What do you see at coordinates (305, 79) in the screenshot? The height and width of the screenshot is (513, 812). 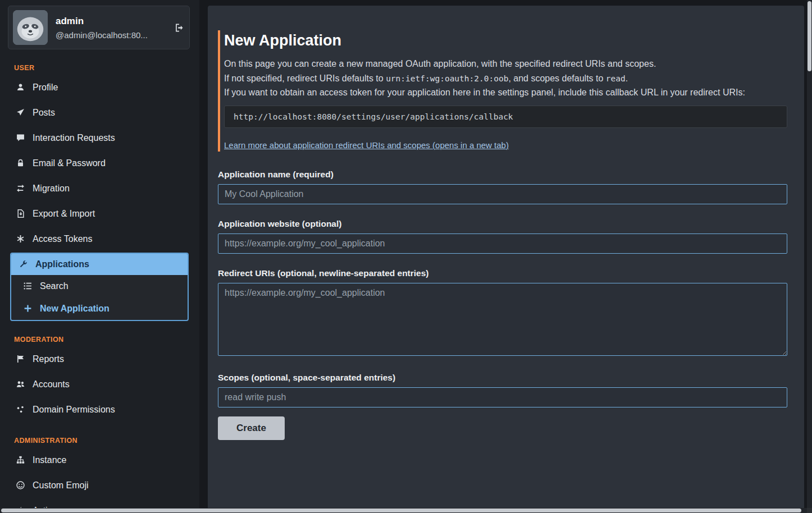 I see `intro-text-segment: If not specified, redirect URIs defaults…` at bounding box center [305, 79].